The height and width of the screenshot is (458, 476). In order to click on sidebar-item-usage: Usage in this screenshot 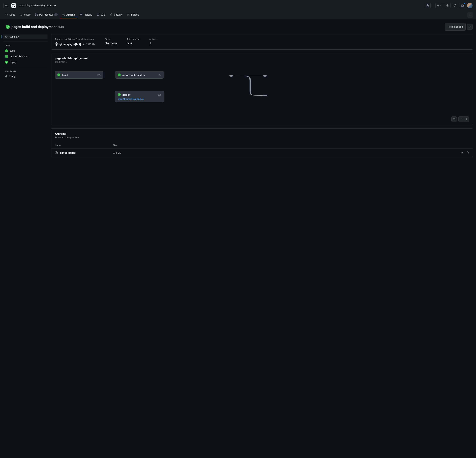, I will do `click(25, 76)`.